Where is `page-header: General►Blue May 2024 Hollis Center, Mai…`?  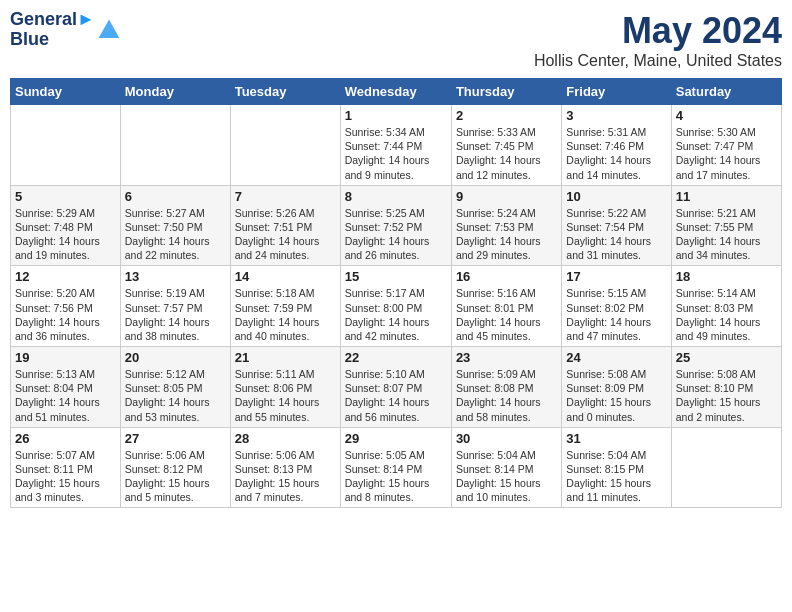
page-header: General►Blue May 2024 Hollis Center, Mai… is located at coordinates (396, 40).